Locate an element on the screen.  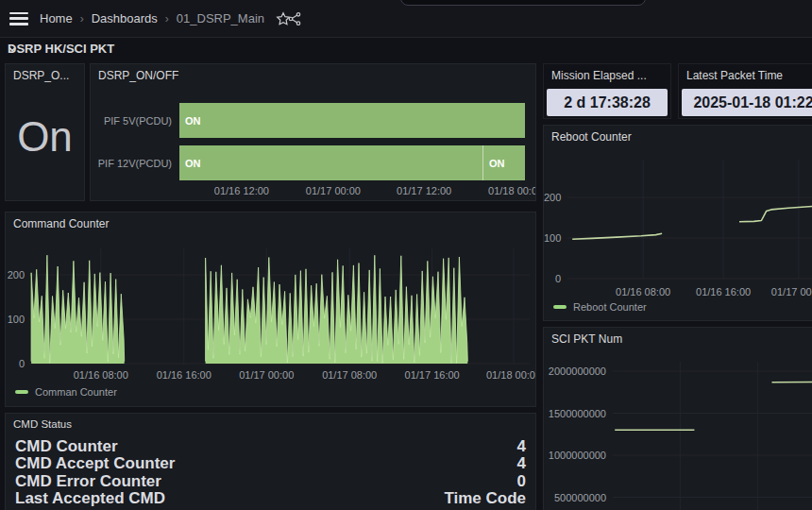
panel-title: DSRP_O... is located at coordinates (42, 76).